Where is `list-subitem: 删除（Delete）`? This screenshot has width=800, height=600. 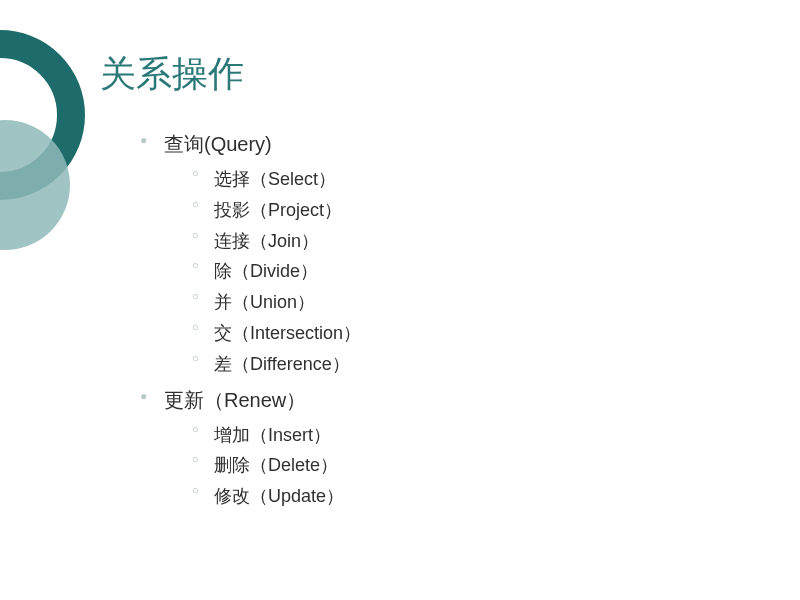
list-subitem: 删除（Delete） is located at coordinates (276, 466).